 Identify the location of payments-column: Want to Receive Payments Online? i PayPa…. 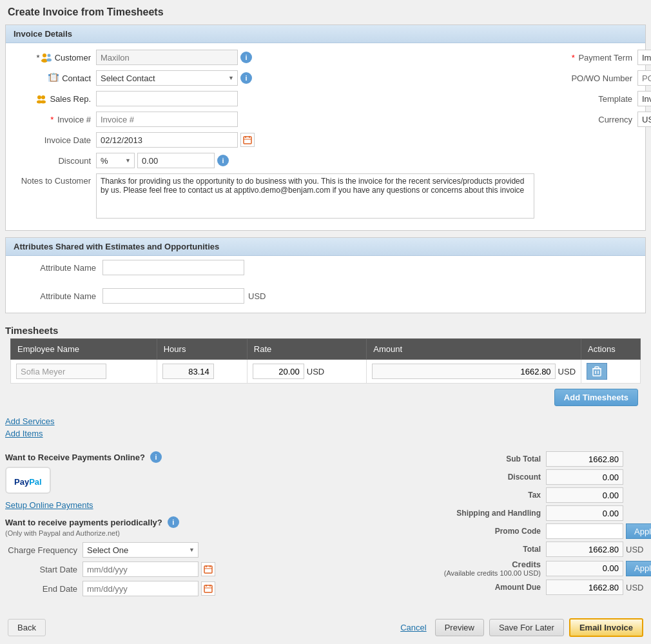
(190, 526).